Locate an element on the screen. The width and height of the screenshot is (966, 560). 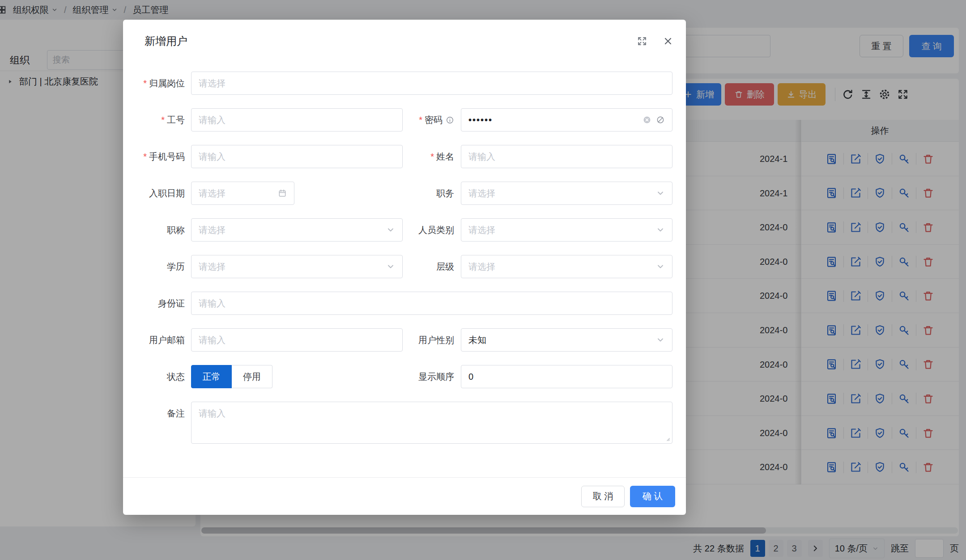
field-label-date-input: 入职日期 is located at coordinates (154, 193).